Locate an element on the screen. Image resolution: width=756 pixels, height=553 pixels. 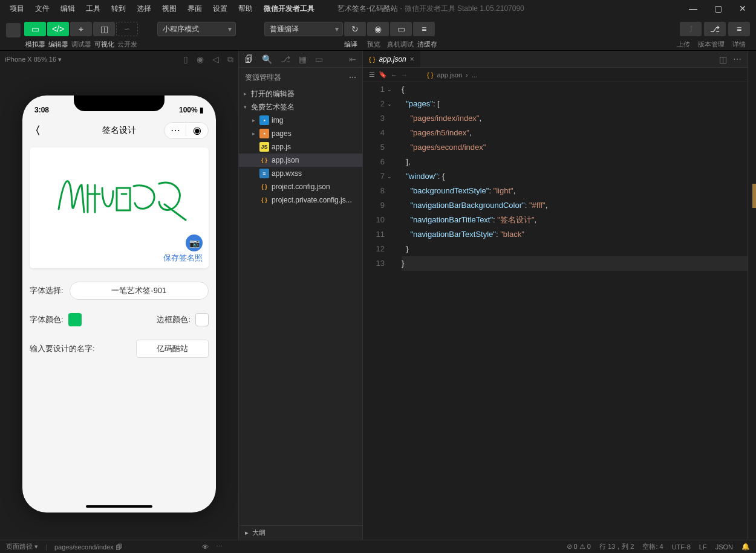
crumb-file: app.json is located at coordinates (449, 75).